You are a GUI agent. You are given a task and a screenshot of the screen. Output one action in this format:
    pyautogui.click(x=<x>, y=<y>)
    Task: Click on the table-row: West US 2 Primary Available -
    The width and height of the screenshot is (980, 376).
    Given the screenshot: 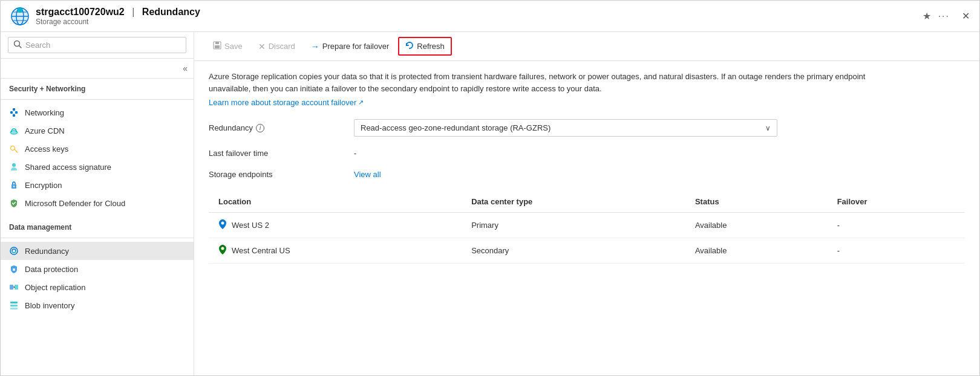 What is the action you would take?
    pyautogui.click(x=587, y=225)
    